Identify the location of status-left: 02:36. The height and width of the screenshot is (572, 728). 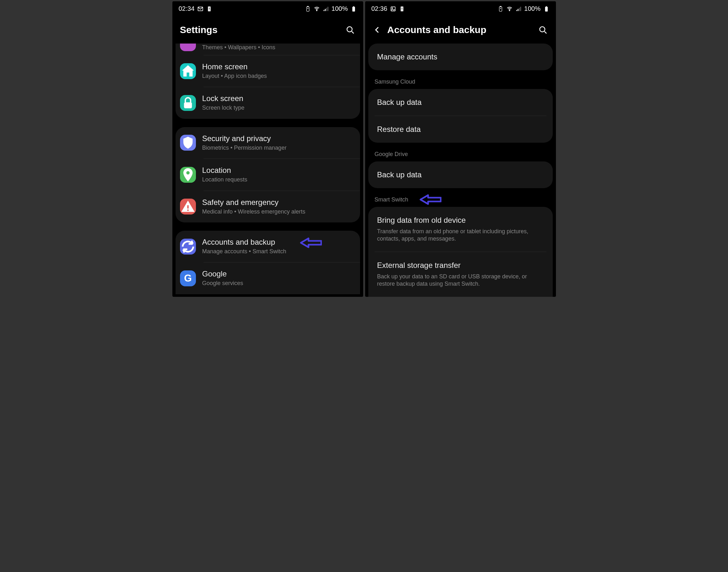
(388, 9).